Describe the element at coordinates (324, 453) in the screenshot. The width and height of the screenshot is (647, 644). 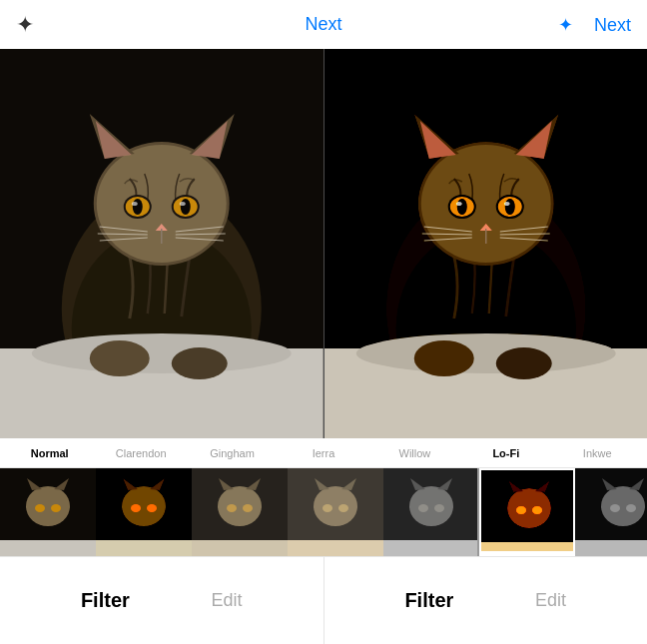
I see `filter-label-sierra: Ierra` at that location.